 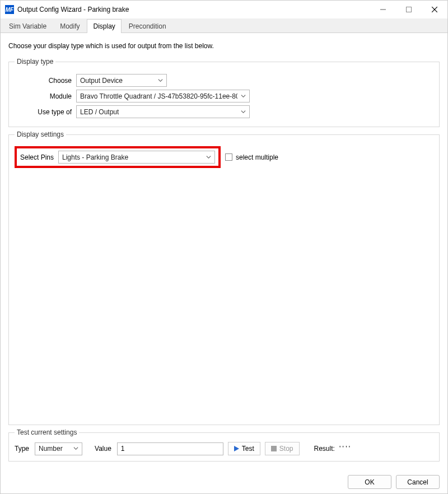 What do you see at coordinates (274, 449) in the screenshot?
I see `stop-icon` at bounding box center [274, 449].